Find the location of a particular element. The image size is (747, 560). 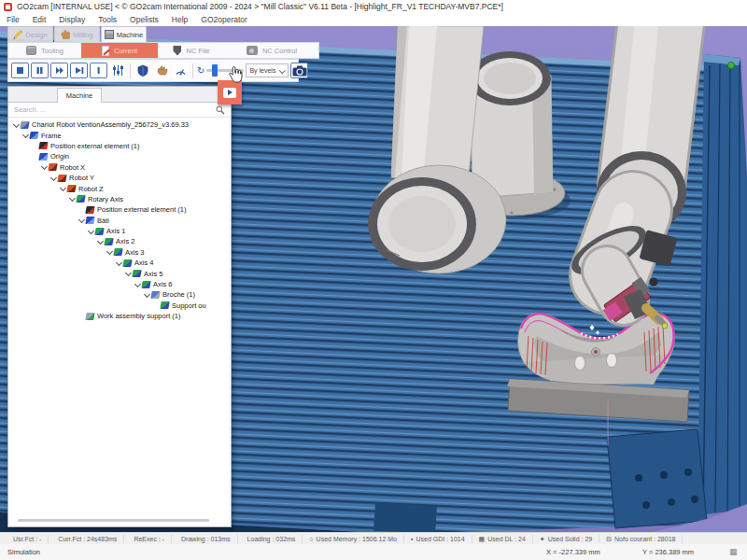

tree-item: Axis 2 is located at coordinates (120, 241).